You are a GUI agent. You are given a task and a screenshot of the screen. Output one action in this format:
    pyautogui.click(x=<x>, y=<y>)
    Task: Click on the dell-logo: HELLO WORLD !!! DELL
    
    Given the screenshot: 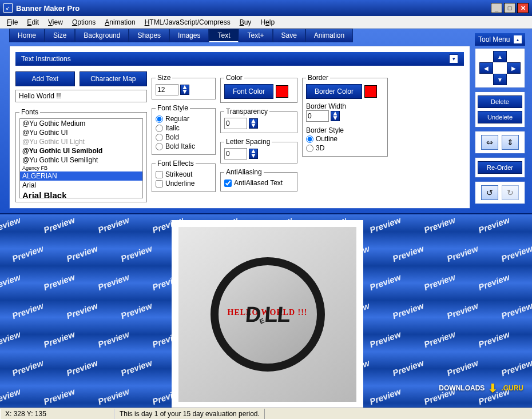 What is the action you would take?
    pyautogui.click(x=268, y=314)
    